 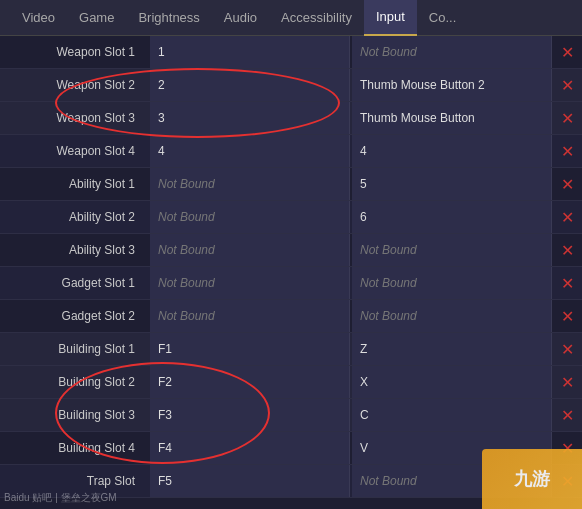 What do you see at coordinates (291, 52) in the screenshot?
I see `table-row: Weapon Slot 11Not Bound✕` at bounding box center [291, 52].